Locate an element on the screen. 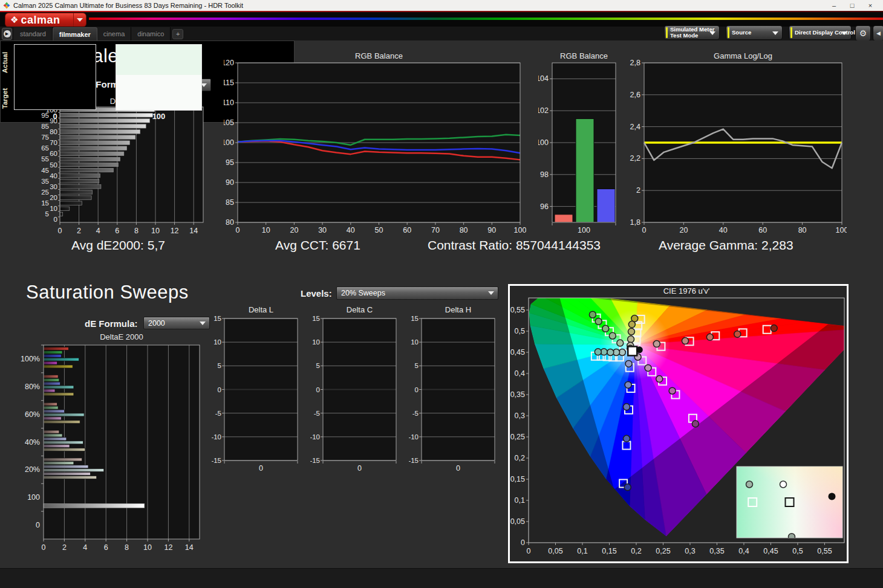  calman-logo-button: ❖ calman is located at coordinates (46, 20).